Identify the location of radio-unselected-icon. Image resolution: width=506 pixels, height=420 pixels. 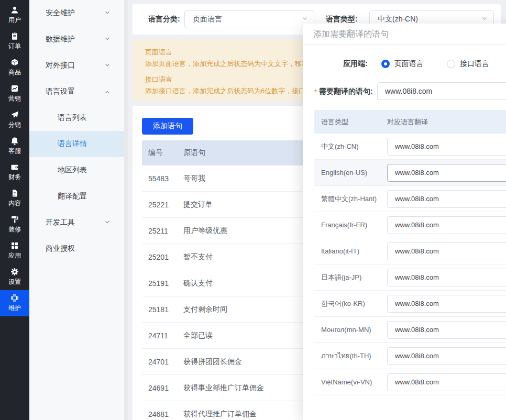
(451, 64).